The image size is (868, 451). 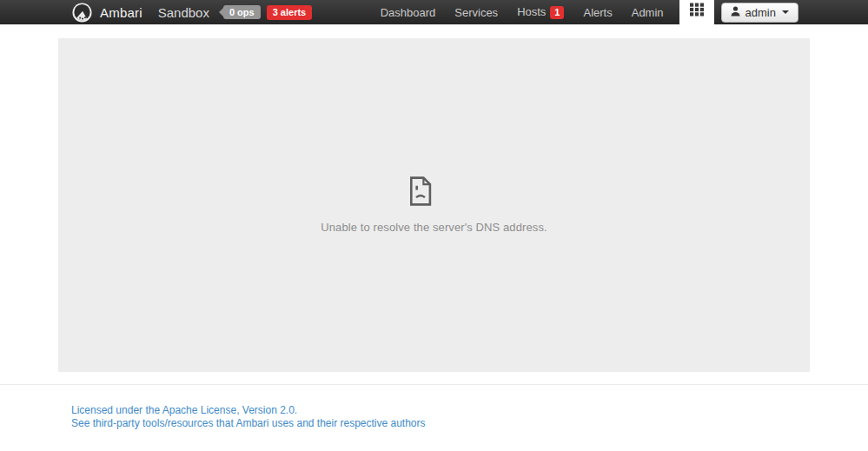 What do you see at coordinates (434, 384) in the screenshot?
I see `footer-divider` at bounding box center [434, 384].